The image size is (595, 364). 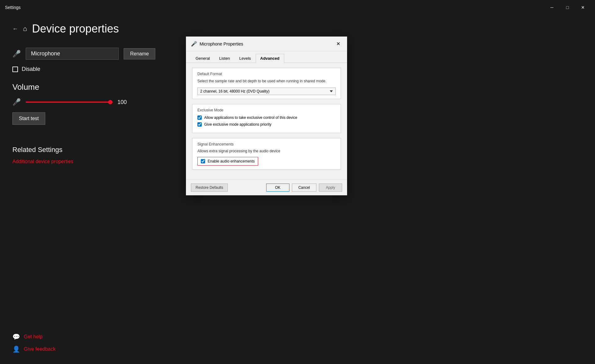 What do you see at coordinates (29, 119) in the screenshot?
I see `start-test-button: Start test` at bounding box center [29, 119].